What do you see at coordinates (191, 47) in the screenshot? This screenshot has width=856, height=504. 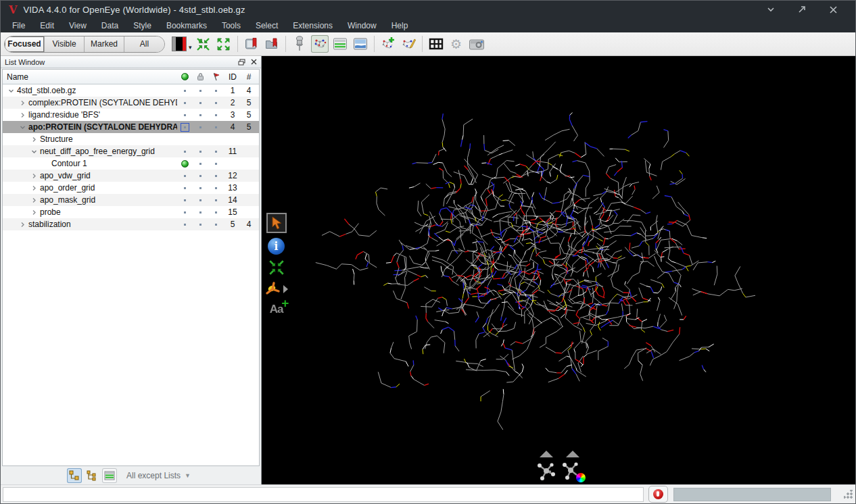 I see `style-chip-caret-icon: ▾` at bounding box center [191, 47].